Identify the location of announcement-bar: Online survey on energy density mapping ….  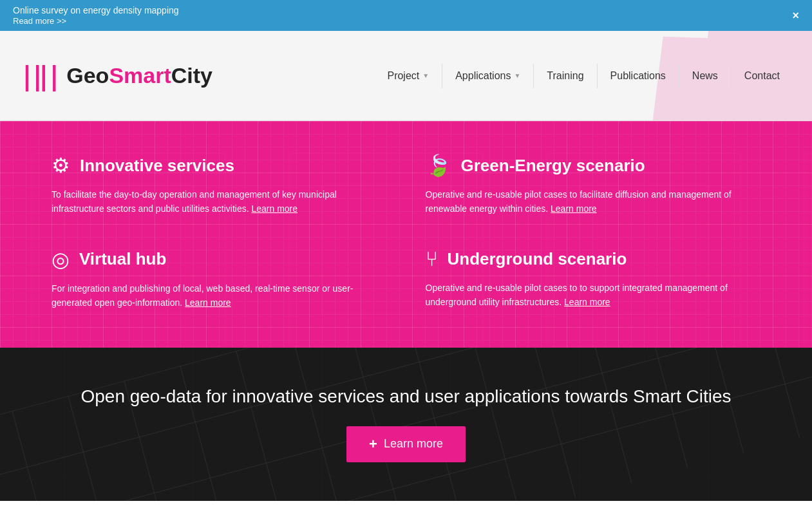
(406, 15).